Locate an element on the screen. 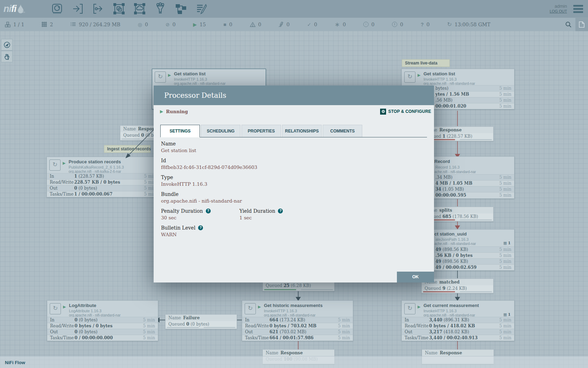 The height and width of the screenshot is (368, 588). processor-component-icon is located at coordinates (57, 9).